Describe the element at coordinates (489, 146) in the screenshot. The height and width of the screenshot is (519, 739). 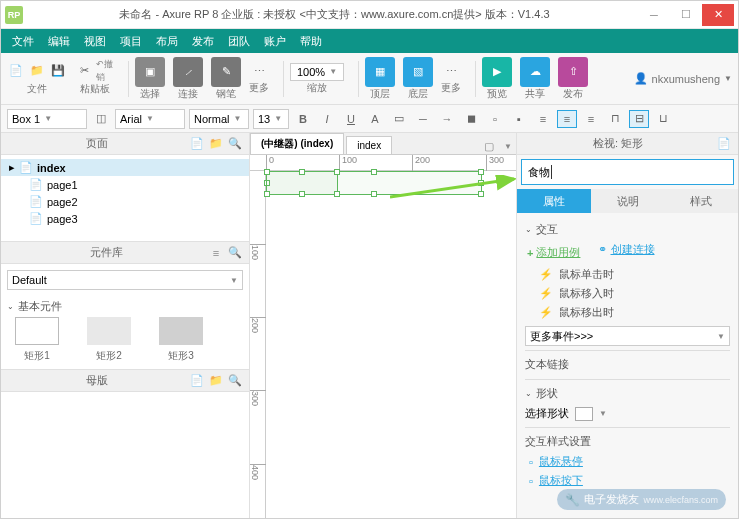
I see `close-canvas-icon: ▢` at that location.